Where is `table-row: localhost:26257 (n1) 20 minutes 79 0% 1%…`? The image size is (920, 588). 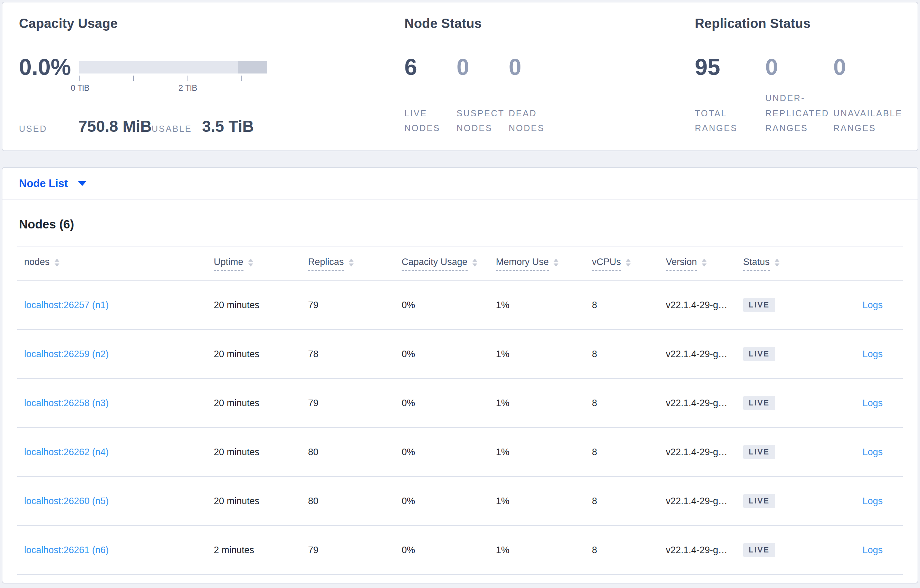 table-row: localhost:26257 (n1) 20 minutes 79 0% 1%… is located at coordinates (460, 305).